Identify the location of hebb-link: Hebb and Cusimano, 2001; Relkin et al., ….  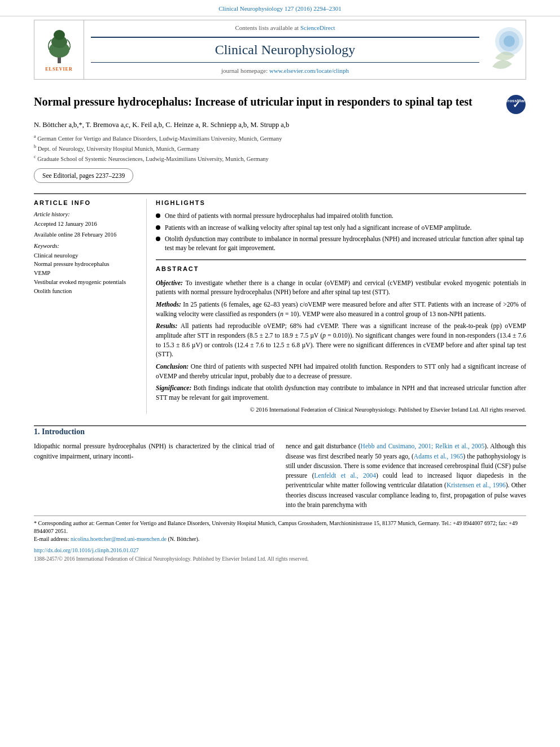
(423, 446).